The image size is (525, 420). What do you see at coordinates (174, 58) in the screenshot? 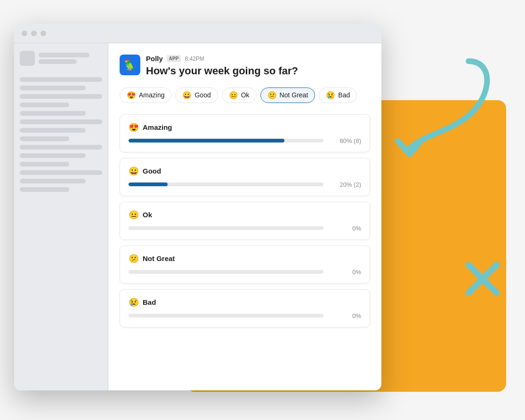
I see `app-badge: APP` at bounding box center [174, 58].